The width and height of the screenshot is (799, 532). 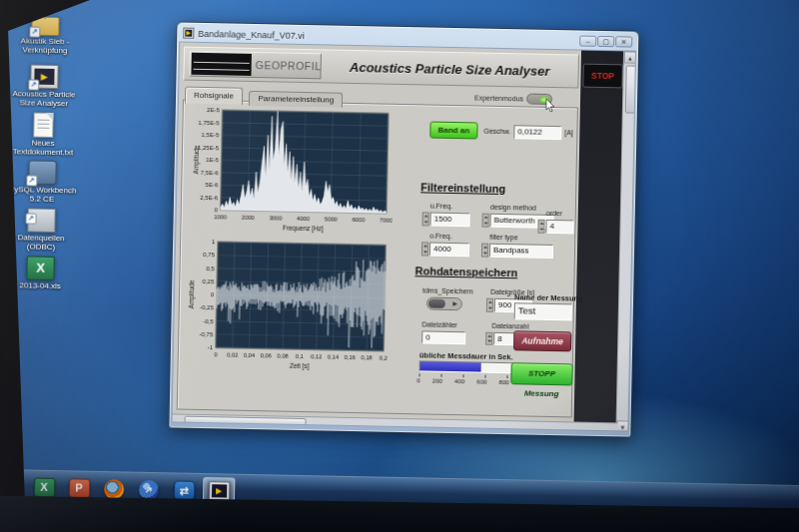 I want to click on tab-rohsignale: Rohsignale, so click(x=214, y=96).